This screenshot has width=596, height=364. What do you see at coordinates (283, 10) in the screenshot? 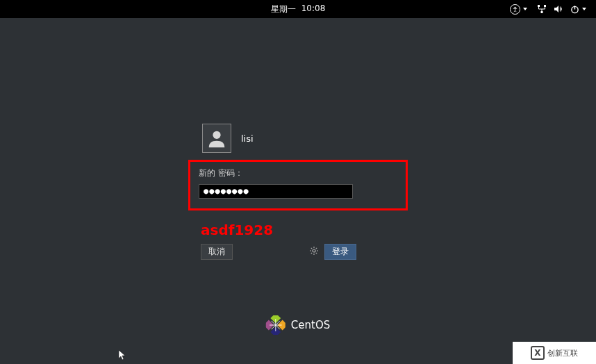
I see `day-label: 星期一` at bounding box center [283, 10].